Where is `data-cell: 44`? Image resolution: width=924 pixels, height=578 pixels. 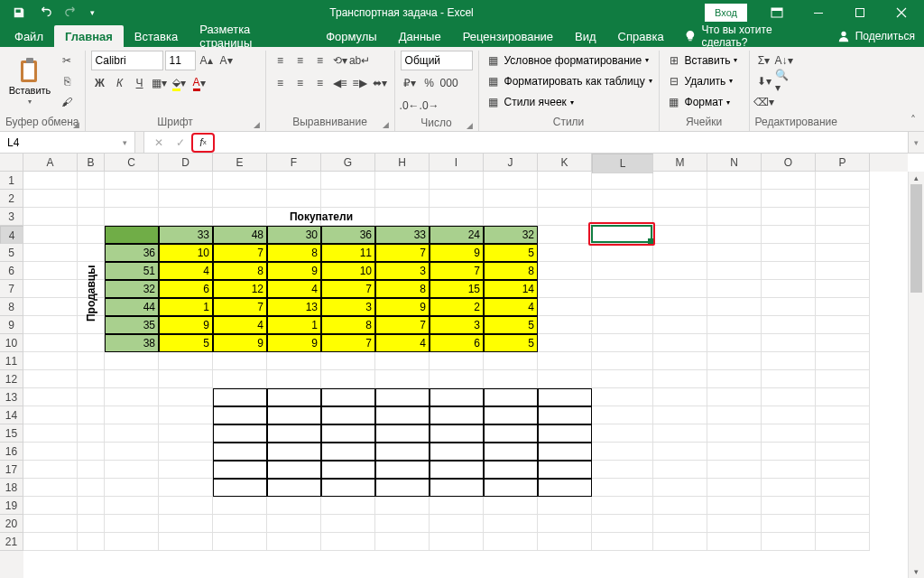
data-cell: 44 is located at coordinates (132, 307).